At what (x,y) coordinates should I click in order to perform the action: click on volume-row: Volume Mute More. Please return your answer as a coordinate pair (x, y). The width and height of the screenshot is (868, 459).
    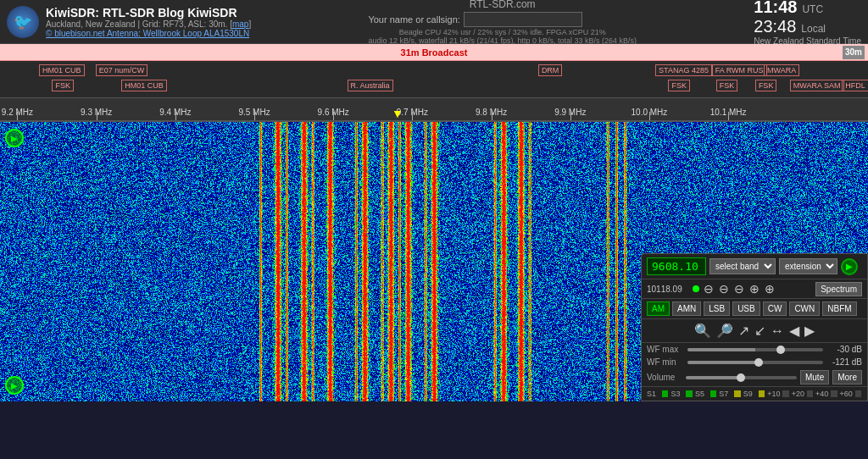
    Looking at the image, I should click on (754, 378).